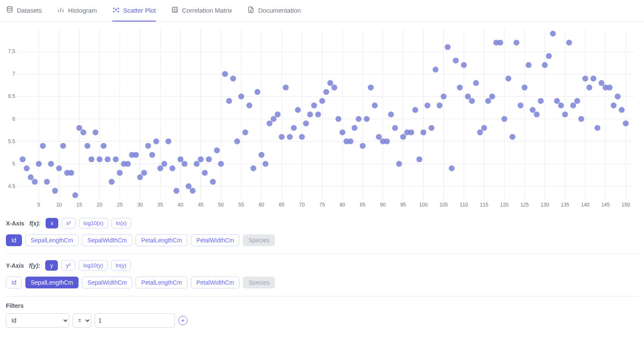  Describe the element at coordinates (12, 186) in the screenshot. I see `svg-text: 4.5` at that location.